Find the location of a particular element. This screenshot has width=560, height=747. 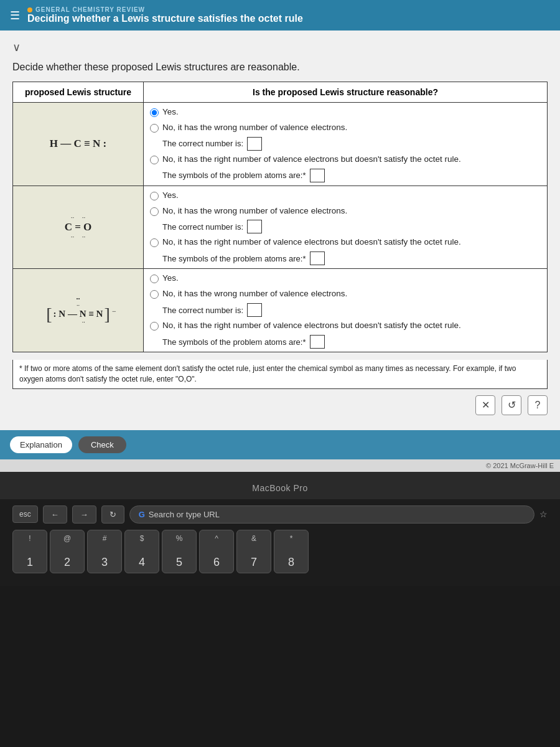

co-options: Yes. No, it has the wrong number of vale… is located at coordinates (345, 228).